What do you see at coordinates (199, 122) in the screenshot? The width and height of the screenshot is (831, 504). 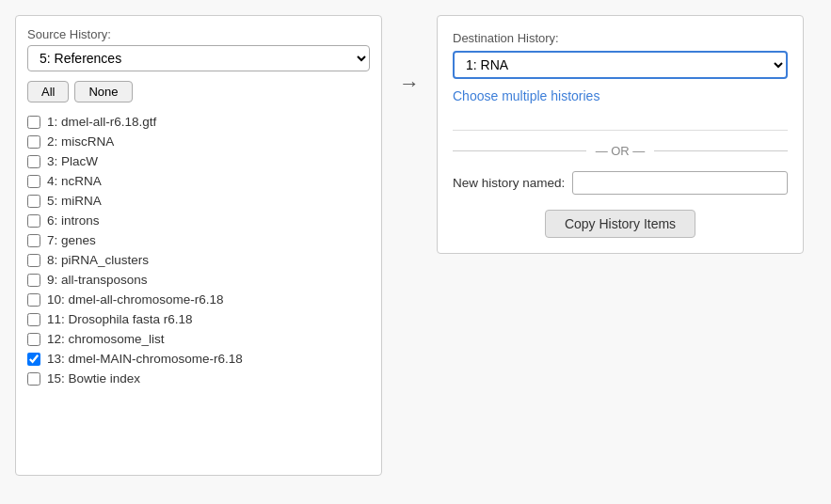 I see `list-item: 1: dmel-all-r6.18.gtf` at bounding box center [199, 122].